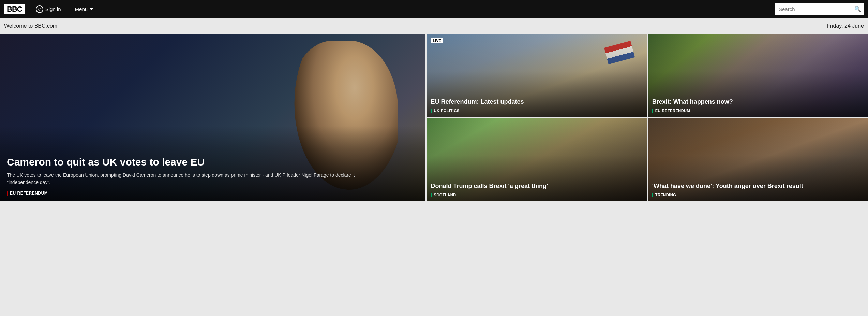 This screenshot has width=868, height=316. Describe the element at coordinates (858, 9) in the screenshot. I see `search-button: 🔍` at that location.